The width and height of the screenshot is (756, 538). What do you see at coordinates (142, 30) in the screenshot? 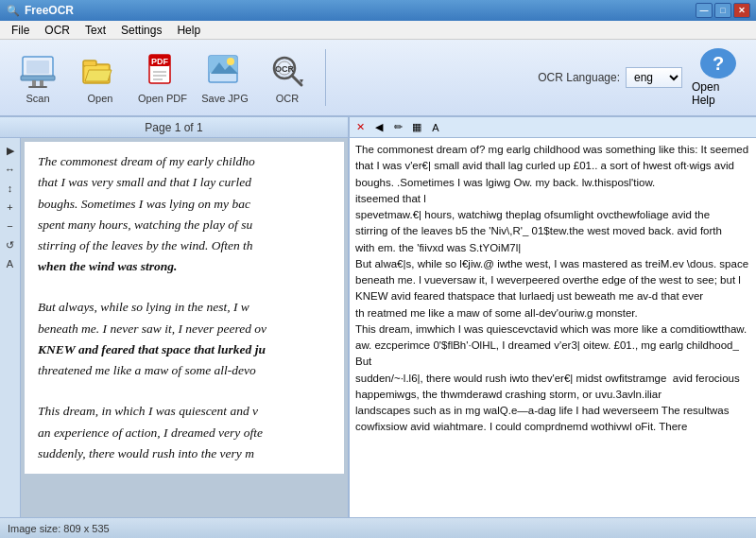
I see `menu-settings: Settings` at bounding box center [142, 30].